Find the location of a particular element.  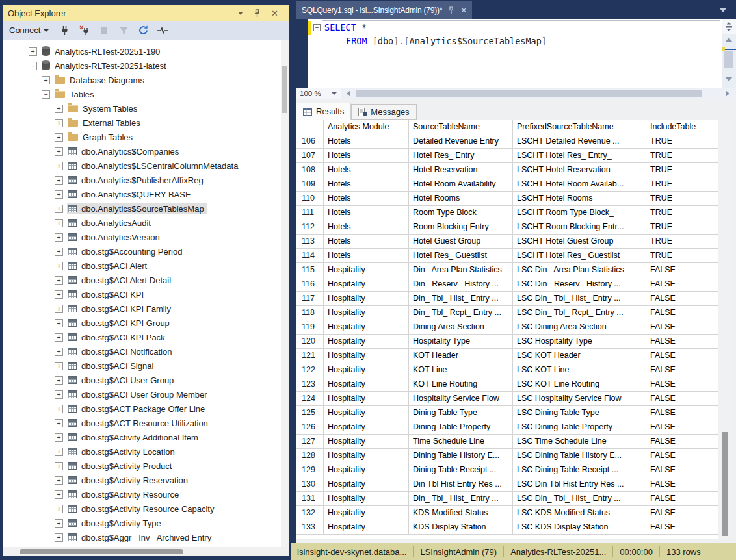

data-cell: KOT Line is located at coordinates (461, 370).